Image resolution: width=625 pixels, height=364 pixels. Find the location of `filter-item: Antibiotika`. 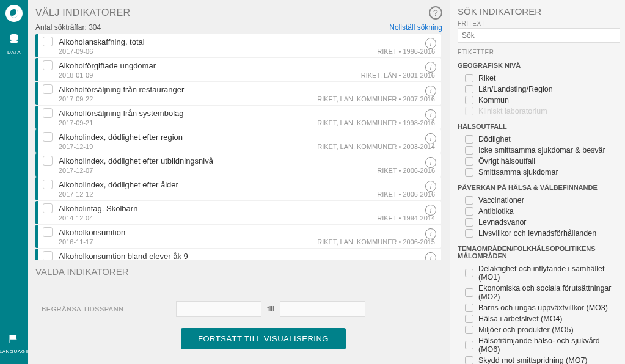

filter-item: Antibiotika is located at coordinates (539, 211).